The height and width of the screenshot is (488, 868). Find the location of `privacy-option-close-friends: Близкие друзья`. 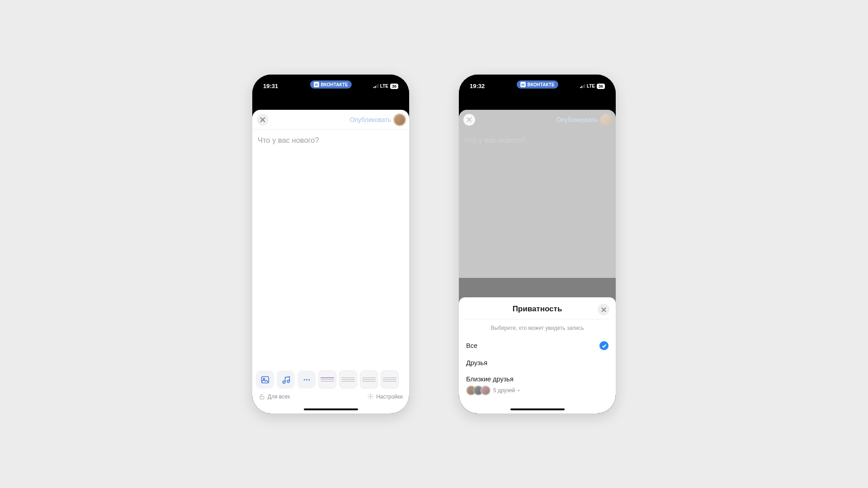

privacy-option-close-friends: Близкие друзья is located at coordinates (537, 378).